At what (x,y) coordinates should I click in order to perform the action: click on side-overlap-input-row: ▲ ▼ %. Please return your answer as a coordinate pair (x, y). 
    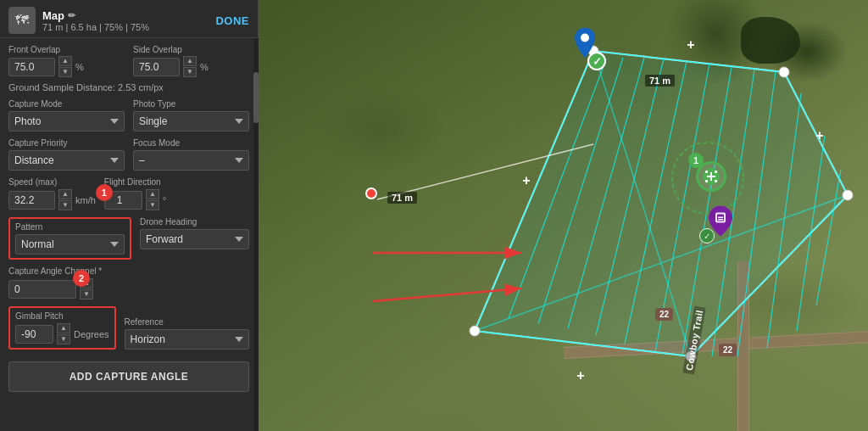
    Looking at the image, I should click on (192, 66).